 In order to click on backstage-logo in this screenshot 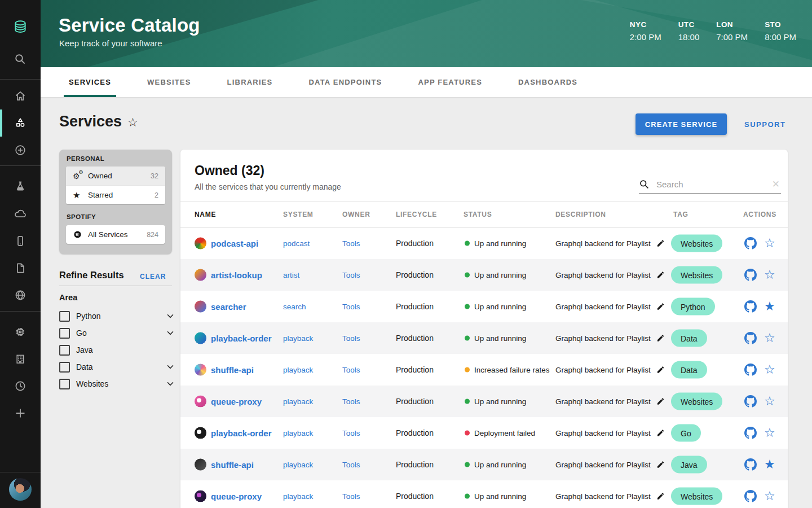, I will do `click(20, 27)`.